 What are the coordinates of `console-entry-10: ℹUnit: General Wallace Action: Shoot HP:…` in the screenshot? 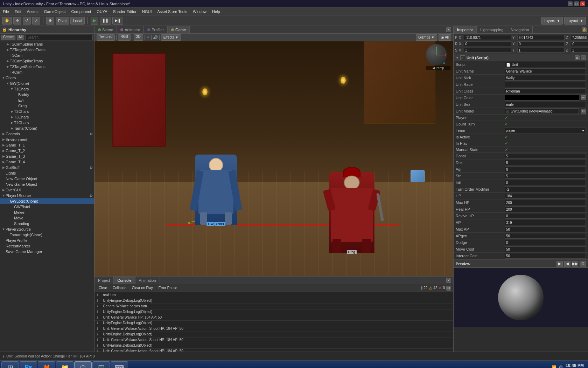 It's located at (274, 350).